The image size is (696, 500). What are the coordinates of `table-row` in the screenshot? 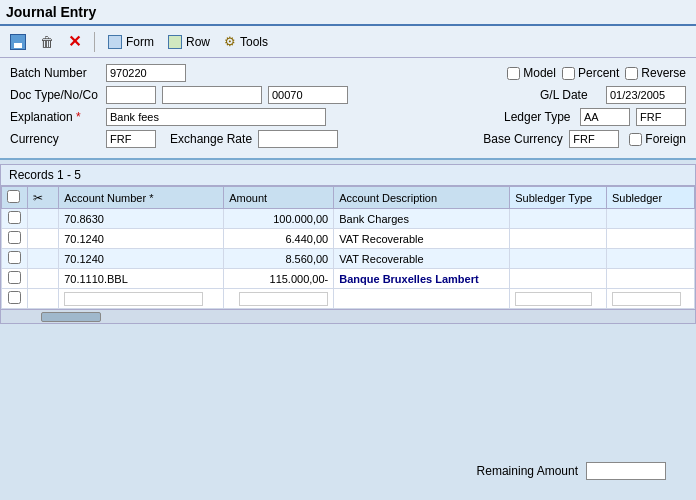 It's located at (348, 299).